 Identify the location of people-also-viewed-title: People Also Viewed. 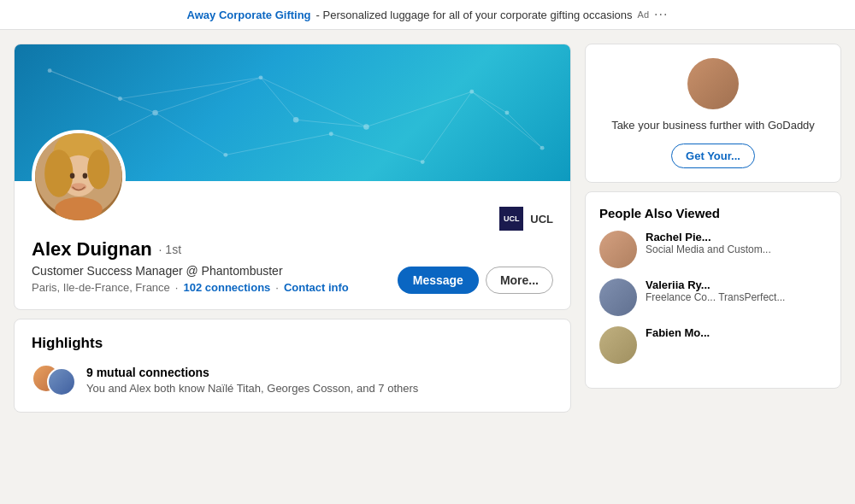
(713, 214).